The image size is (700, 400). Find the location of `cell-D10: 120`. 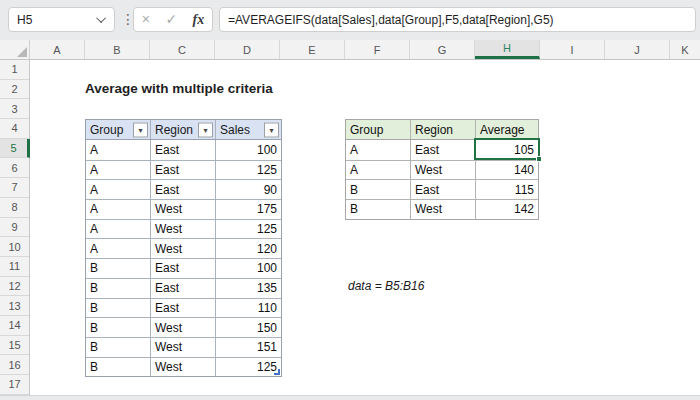

cell-D10: 120 is located at coordinates (248, 248).